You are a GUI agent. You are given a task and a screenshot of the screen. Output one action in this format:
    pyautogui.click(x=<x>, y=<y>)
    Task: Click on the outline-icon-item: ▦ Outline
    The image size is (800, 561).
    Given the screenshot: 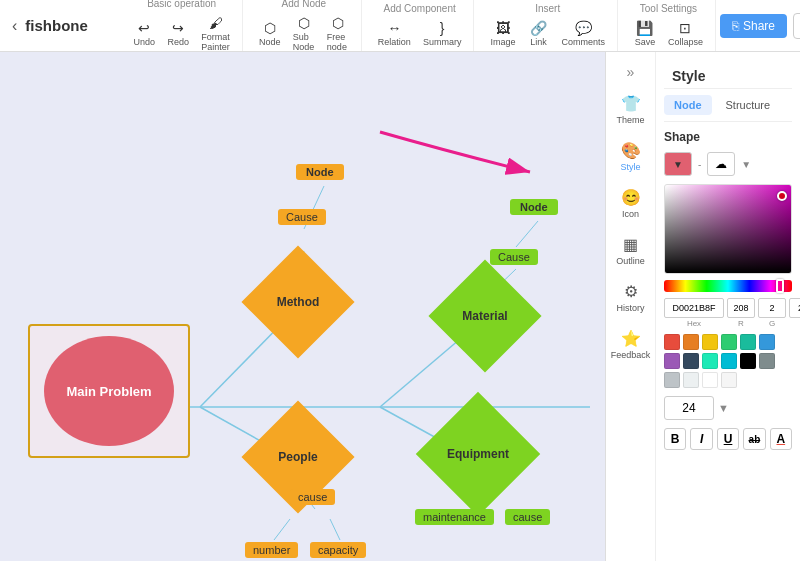 What is the action you would take?
    pyautogui.click(x=631, y=250)
    